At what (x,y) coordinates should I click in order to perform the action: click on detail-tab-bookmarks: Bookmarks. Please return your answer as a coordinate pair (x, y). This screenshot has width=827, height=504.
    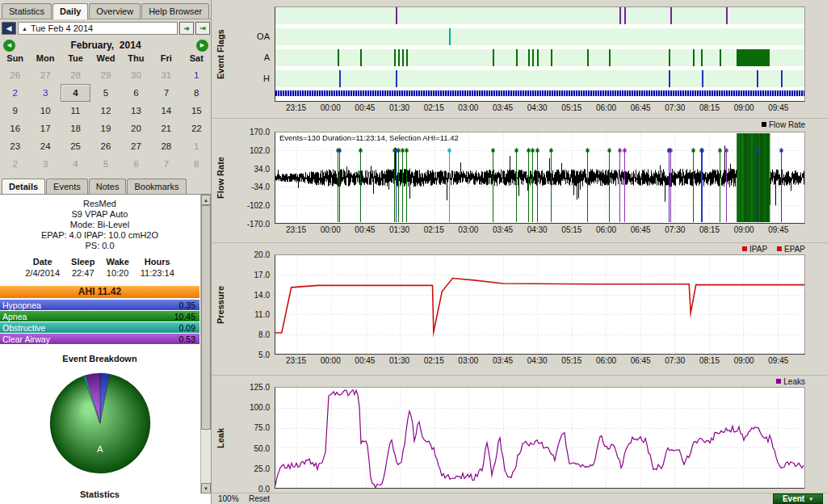
    Looking at the image, I should click on (157, 186).